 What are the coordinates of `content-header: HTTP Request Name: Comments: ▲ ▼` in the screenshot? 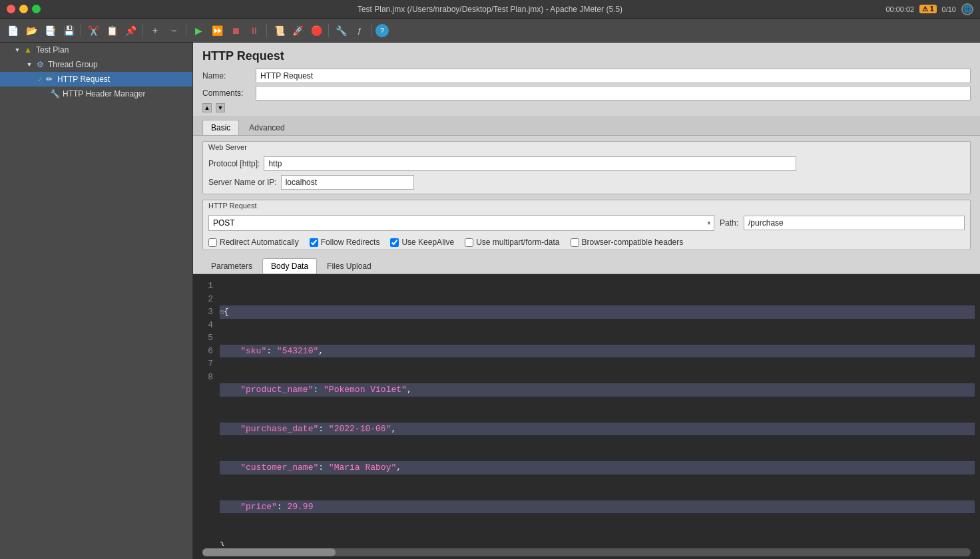 It's located at (587, 80).